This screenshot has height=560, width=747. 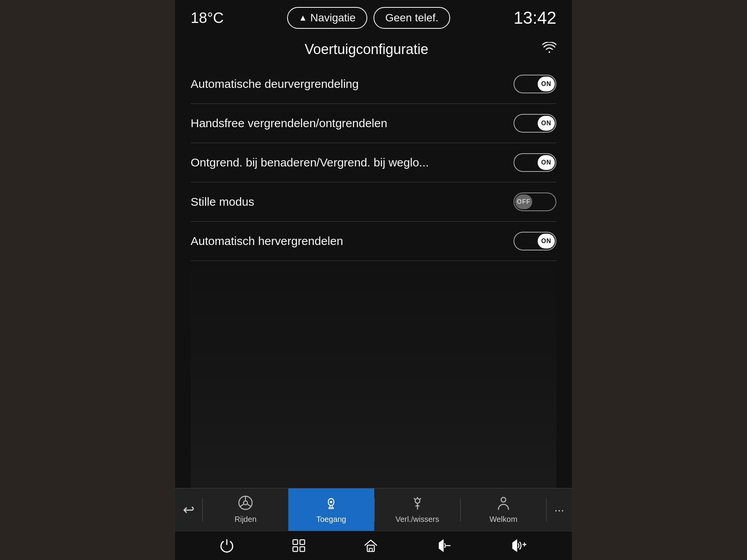 I want to click on setting-row-auto-lock: Automatische deurvergrendeling ON, so click(x=374, y=84).